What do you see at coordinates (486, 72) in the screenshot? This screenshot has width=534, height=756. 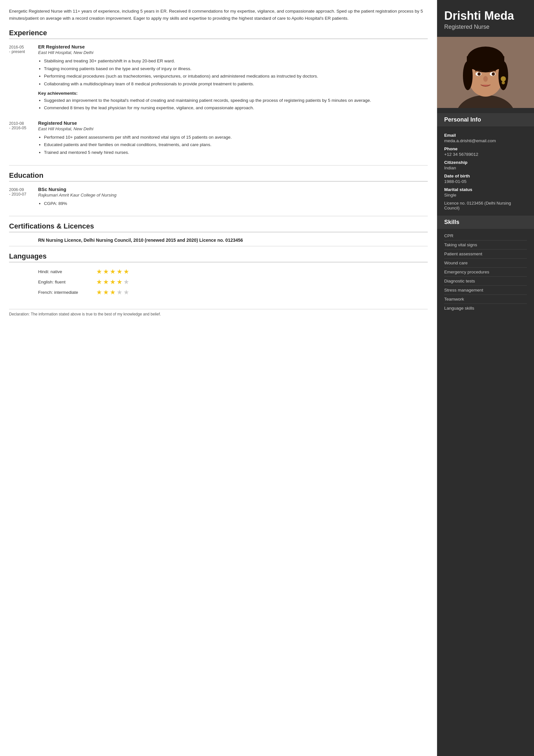 I see `photo-placeholder` at bounding box center [486, 72].